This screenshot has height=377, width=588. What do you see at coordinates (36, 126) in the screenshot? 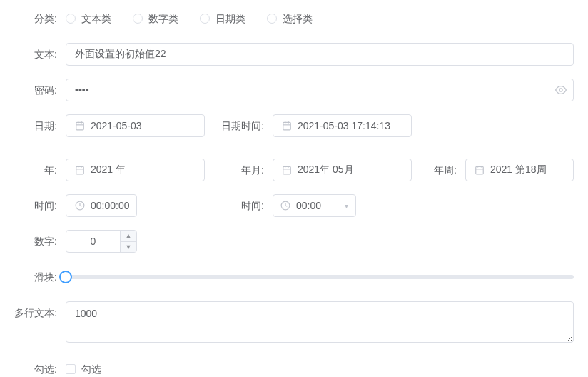
I see `date-label: 日期:` at bounding box center [36, 126].